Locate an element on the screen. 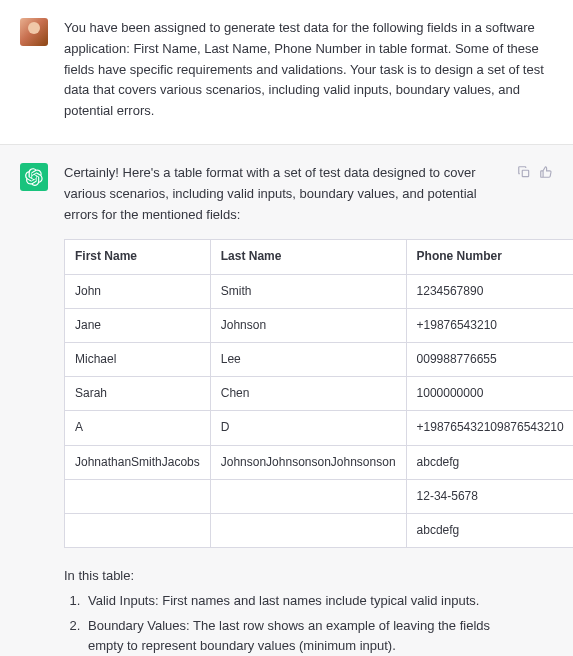 The image size is (573, 656). table-row: JohnSmith1234567890 is located at coordinates (320, 291).